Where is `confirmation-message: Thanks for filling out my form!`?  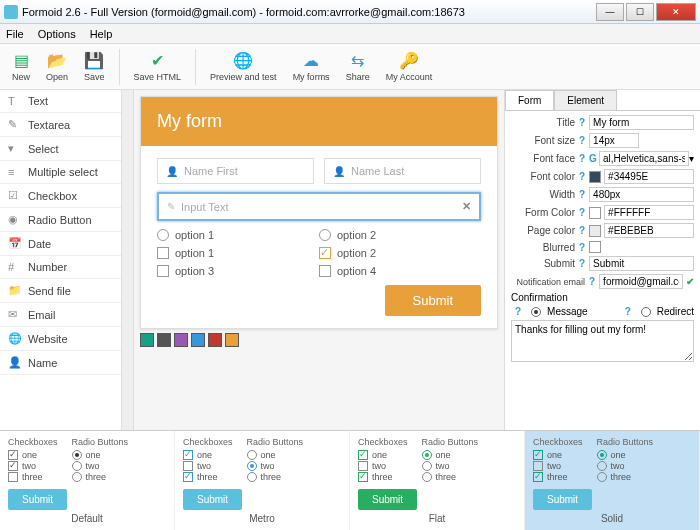
confirmation-message: Thanks for filling out my form! is located at coordinates (602, 341).